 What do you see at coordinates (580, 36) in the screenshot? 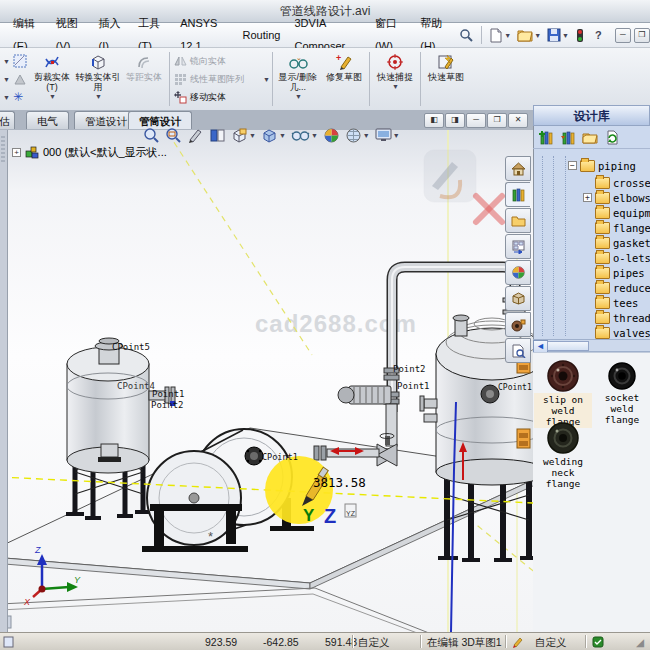
I see `traffic-light-icon` at bounding box center [580, 36].